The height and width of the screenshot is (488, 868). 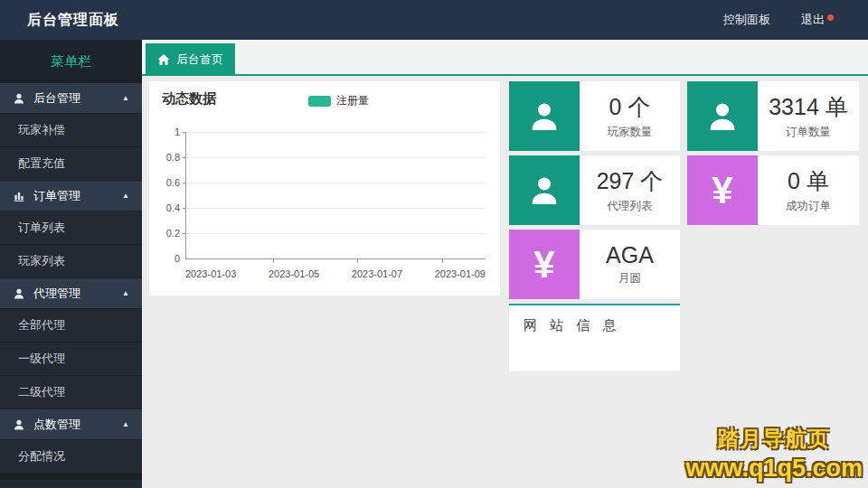 What do you see at coordinates (747, 20) in the screenshot?
I see `control-panel-link: 控制面板` at bounding box center [747, 20].